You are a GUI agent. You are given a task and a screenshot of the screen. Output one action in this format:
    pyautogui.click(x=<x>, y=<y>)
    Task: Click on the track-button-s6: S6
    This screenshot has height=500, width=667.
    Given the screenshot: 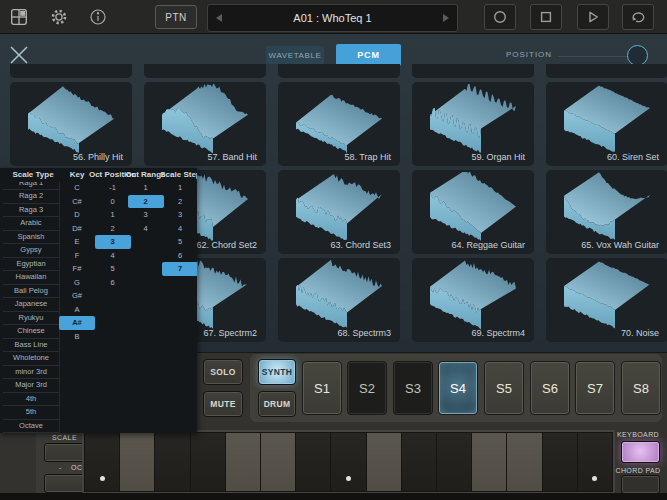 What is the action you would take?
    pyautogui.click(x=550, y=388)
    